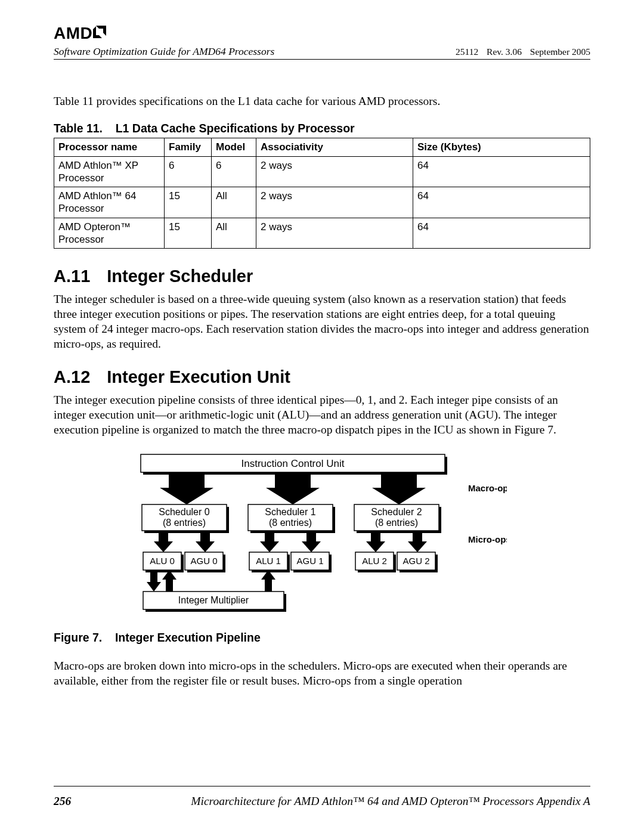 The image size is (644, 833). I want to click on cell-name: AMD Opteron™ Processor, so click(110, 233).